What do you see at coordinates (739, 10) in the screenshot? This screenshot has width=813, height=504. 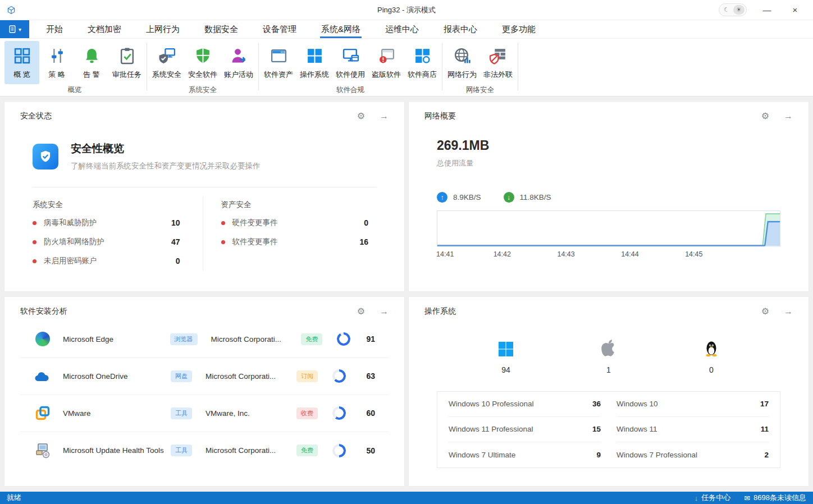 I see `light-mode-icon: ☀` at bounding box center [739, 10].